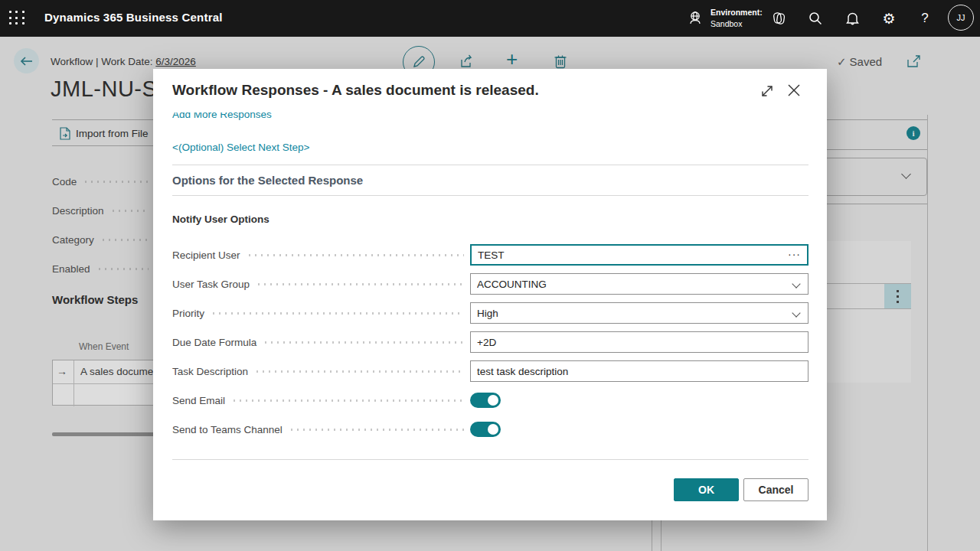  Describe the element at coordinates (768, 92) in the screenshot. I see `expand-dialog-icon` at that location.